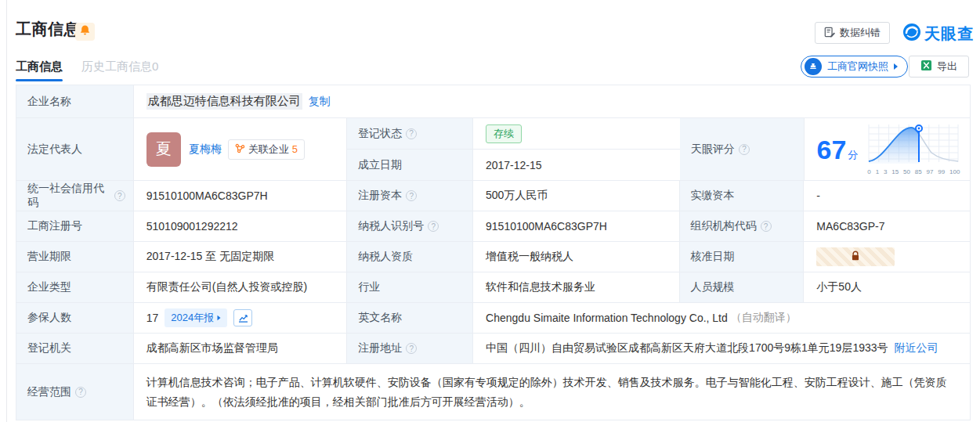 This screenshot has width=980, height=422. I want to click on tab-business-info: 工商信息, so click(39, 70).